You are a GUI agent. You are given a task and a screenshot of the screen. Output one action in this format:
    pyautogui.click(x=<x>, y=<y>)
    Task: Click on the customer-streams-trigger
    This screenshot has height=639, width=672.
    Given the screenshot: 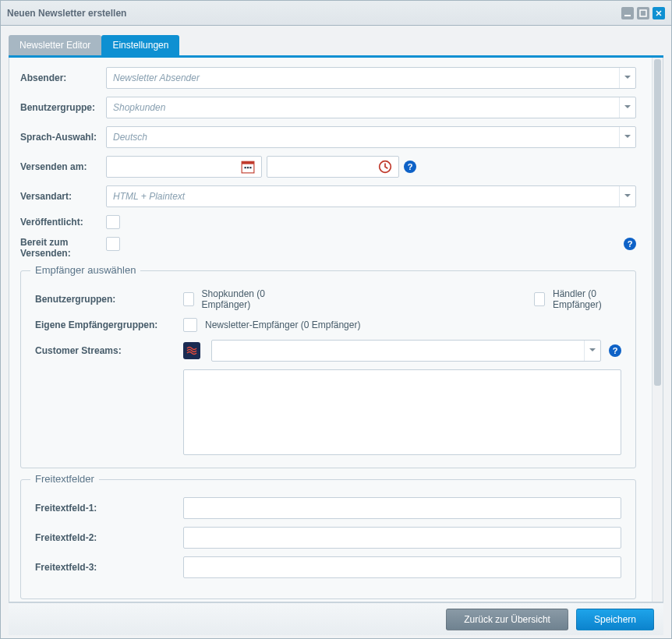 What is the action you would take?
    pyautogui.click(x=592, y=351)
    